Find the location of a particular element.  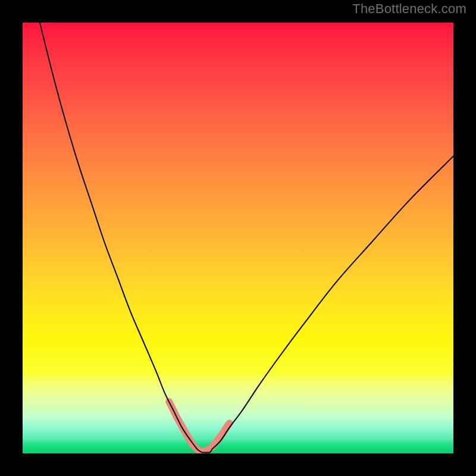

watermark-text: TheBottleneck.com is located at coordinates (409, 9).